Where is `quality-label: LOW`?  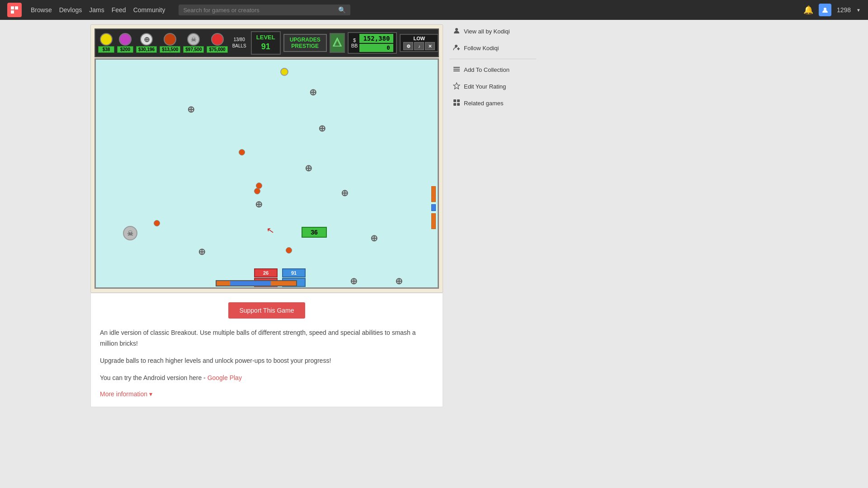
quality-label: LOW is located at coordinates (420, 38).